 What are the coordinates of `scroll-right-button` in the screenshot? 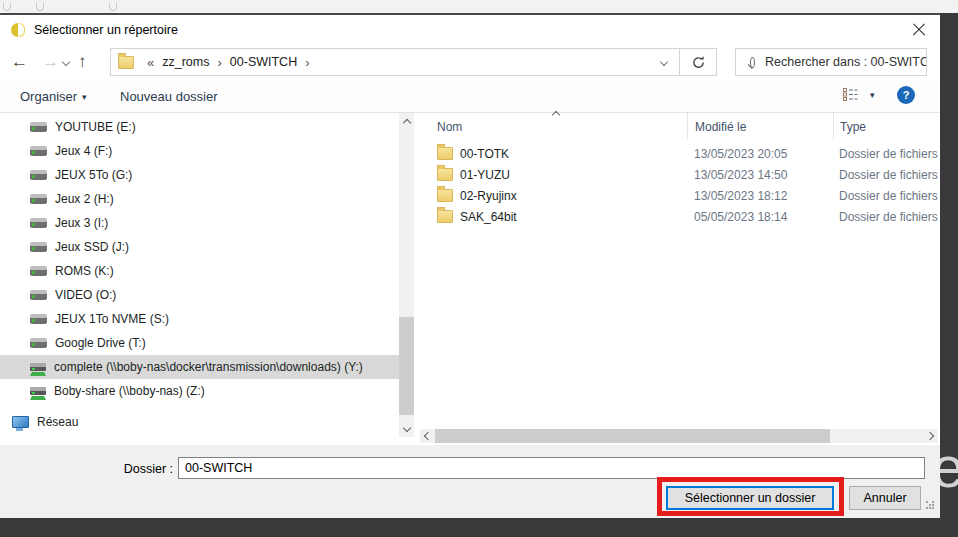 It's located at (930, 436).